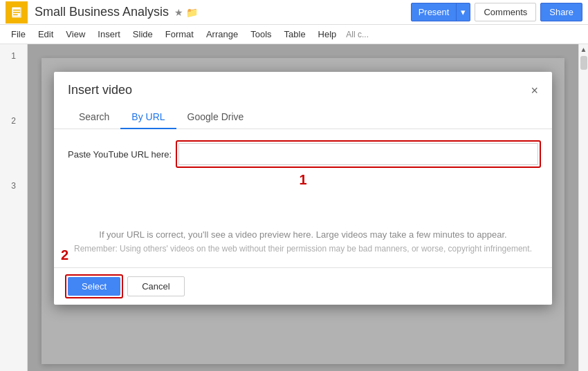 This screenshot has height=371, width=588. Describe the element at coordinates (434, 12) in the screenshot. I see `present-label: Present` at that location.